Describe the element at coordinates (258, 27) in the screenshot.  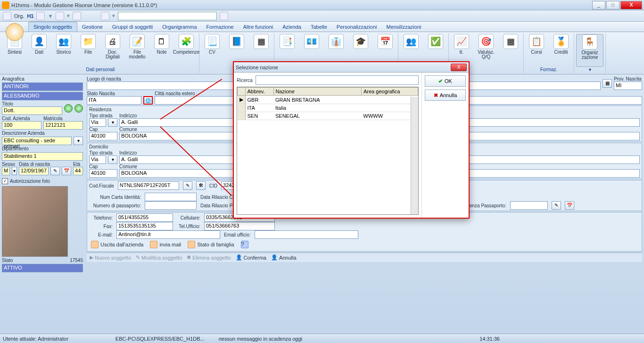
I see `tab-altre: Altre funzioni` at that location.